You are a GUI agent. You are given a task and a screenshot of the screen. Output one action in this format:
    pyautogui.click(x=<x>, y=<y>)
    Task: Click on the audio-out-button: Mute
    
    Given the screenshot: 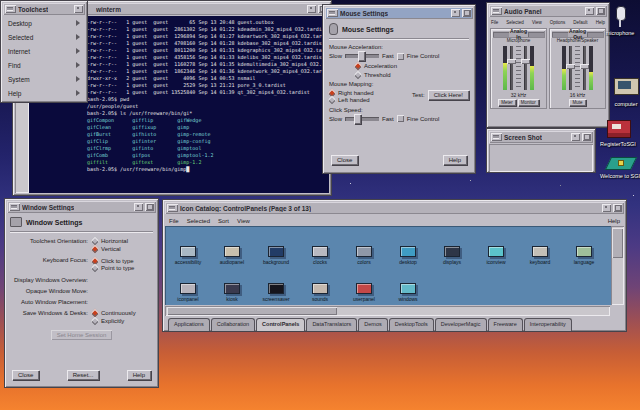 What is the action you would take?
    pyautogui.click(x=577, y=102)
    